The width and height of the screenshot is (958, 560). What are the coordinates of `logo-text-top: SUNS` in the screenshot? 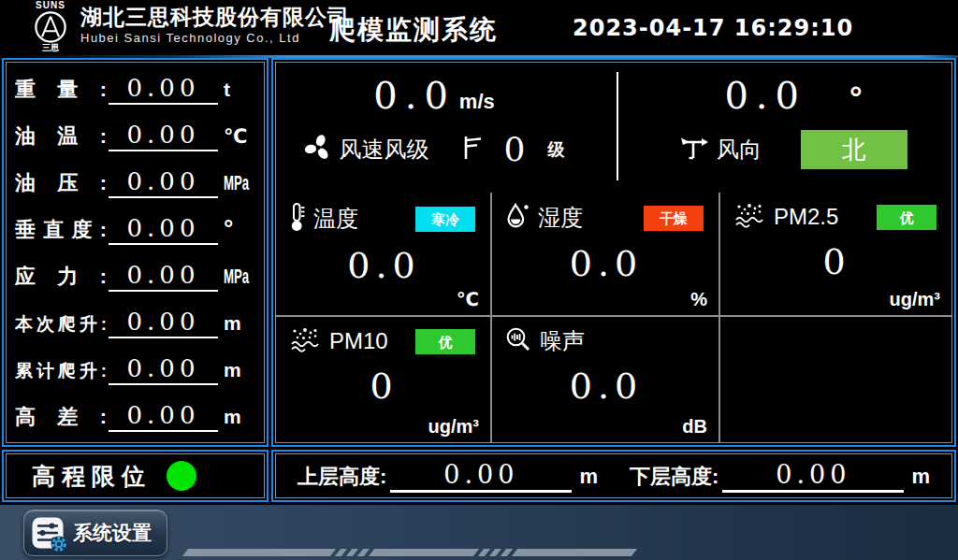 It's located at (51, 6).